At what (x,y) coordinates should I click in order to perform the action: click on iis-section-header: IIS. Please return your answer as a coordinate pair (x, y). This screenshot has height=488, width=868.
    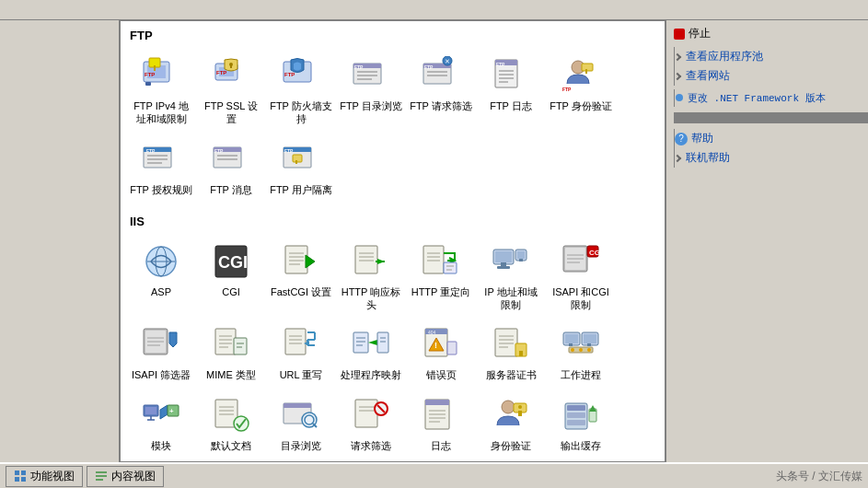
    Looking at the image, I should click on (392, 219).